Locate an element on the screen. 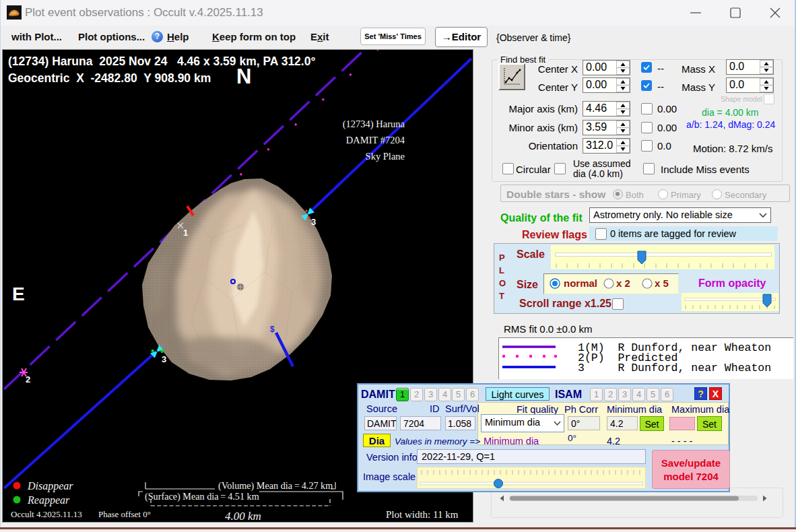 Image resolution: width=796 pixels, height=532 pixels. svg-text: Disappear is located at coordinates (50, 486).